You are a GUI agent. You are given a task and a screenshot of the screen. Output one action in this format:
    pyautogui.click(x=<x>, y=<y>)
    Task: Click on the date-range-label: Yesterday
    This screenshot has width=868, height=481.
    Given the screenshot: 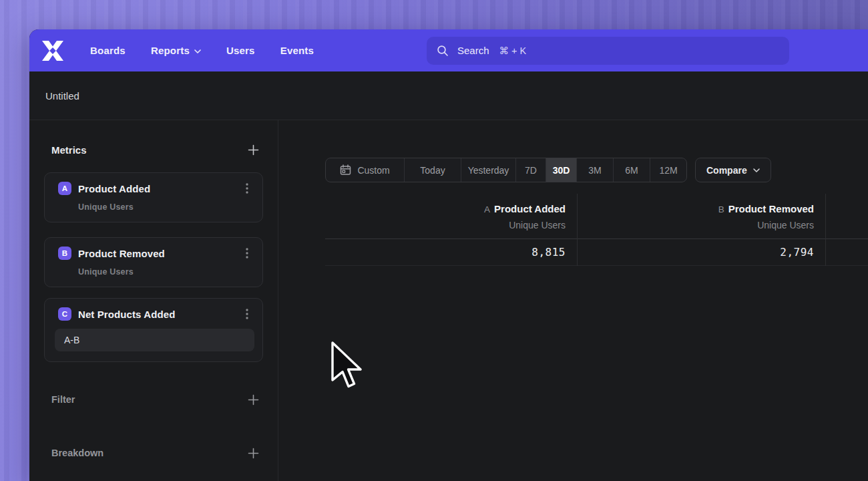 What is the action you would take?
    pyautogui.click(x=489, y=170)
    